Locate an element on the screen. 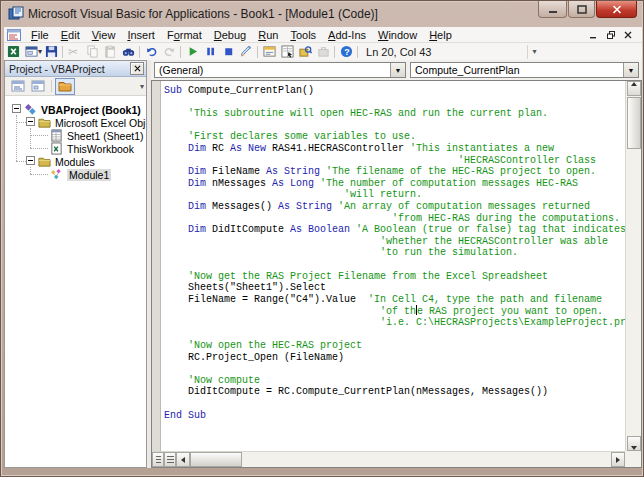  menu-addins: Add-Ins is located at coordinates (347, 35).